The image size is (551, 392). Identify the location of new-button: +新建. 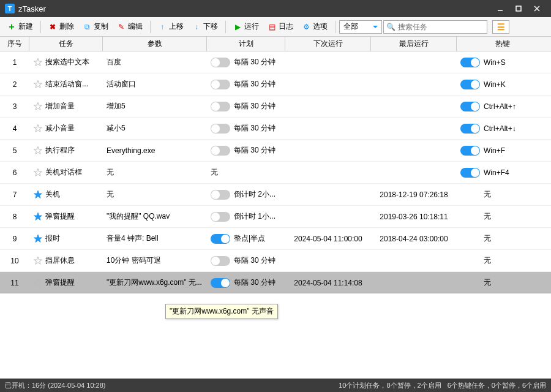
(20, 27).